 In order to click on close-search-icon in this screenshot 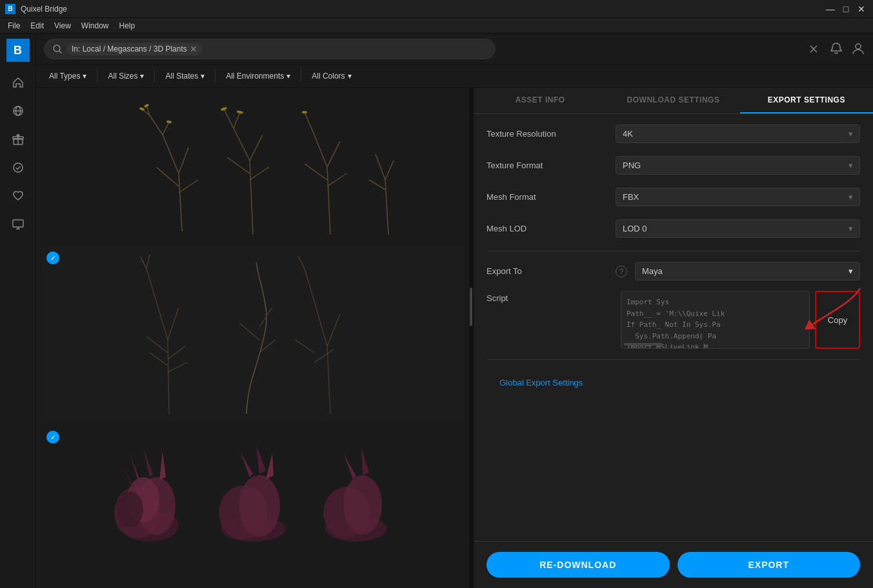, I will do `click(814, 49)`.